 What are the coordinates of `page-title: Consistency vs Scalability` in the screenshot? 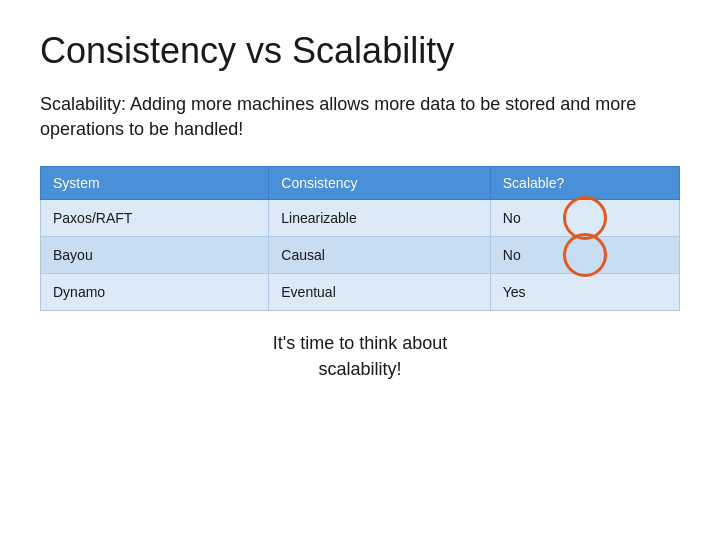 It's located at (360, 51).